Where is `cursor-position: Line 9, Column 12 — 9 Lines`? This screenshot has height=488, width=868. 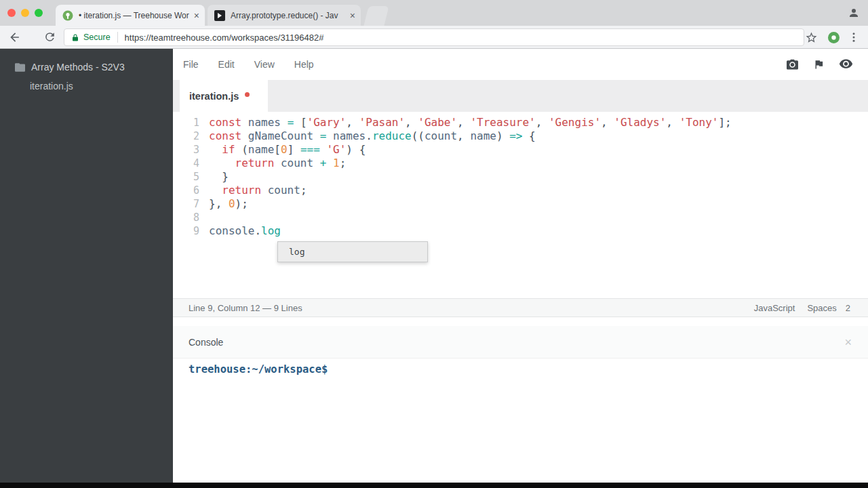 cursor-position: Line 9, Column 12 — 9 Lines is located at coordinates (245, 308).